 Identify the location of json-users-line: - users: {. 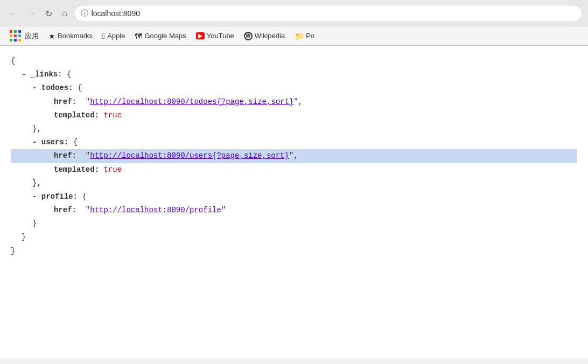
(294, 142).